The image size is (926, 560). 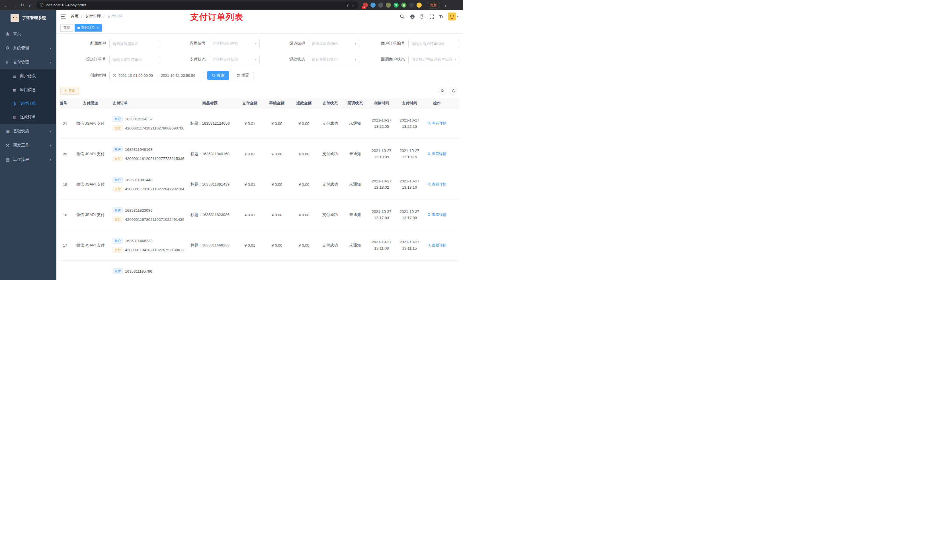 What do you see at coordinates (235, 59) in the screenshot?
I see `pay-status-select: 请选择支付状态 ▾` at bounding box center [235, 59].